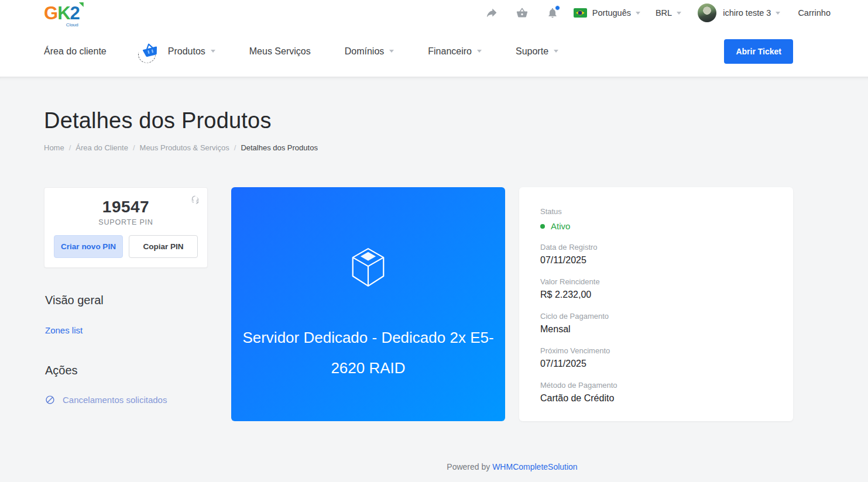 Image resolution: width=868 pixels, height=482 pixels. What do you see at coordinates (126, 329) in the screenshot?
I see `sidebar: 19547 SUPORTE PIN Criar novo PIN Copiar …` at bounding box center [126, 329].